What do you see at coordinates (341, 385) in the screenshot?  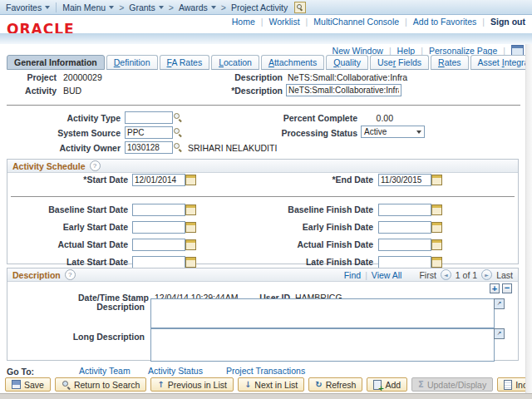 I see `button-label: Refresh` at bounding box center [341, 385].